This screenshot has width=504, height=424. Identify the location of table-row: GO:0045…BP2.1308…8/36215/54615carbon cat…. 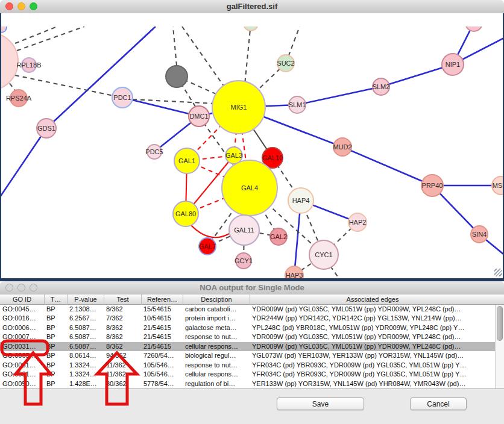
(247, 310).